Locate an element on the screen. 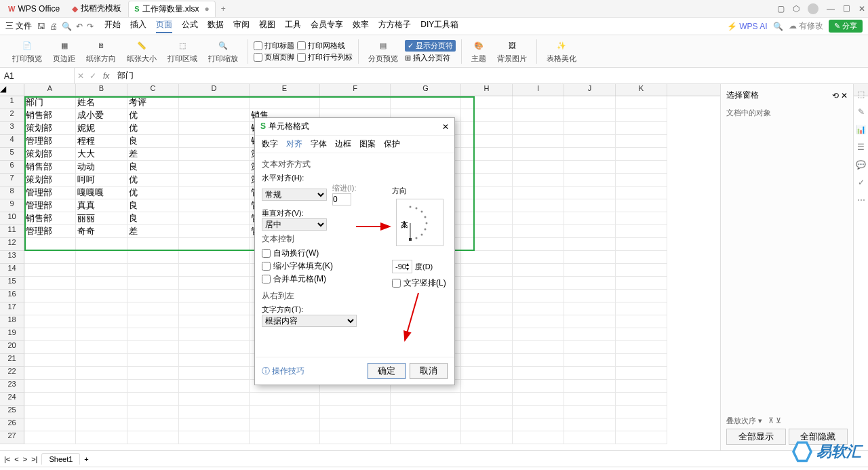 The width and height of the screenshot is (868, 470). row-header: 4 is located at coordinates (12, 141).